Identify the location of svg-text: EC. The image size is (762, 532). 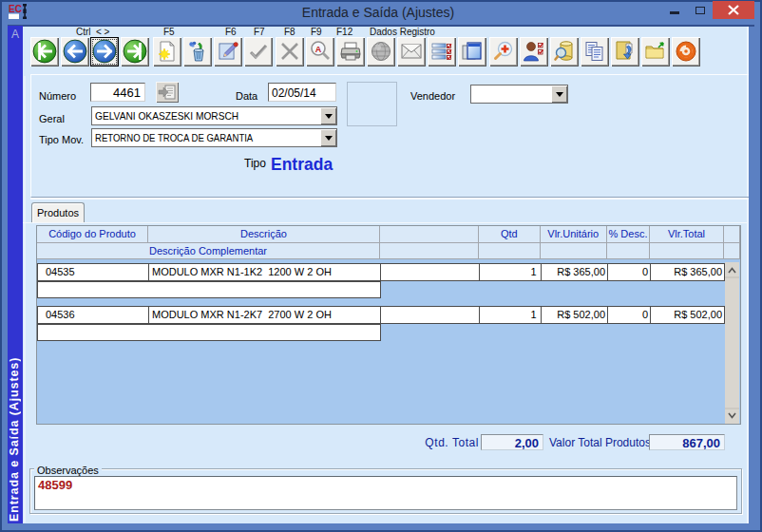
(15, 10).